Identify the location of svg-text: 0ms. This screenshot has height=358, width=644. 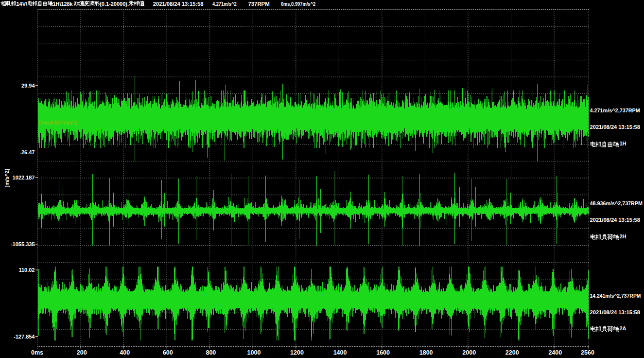
(37, 353).